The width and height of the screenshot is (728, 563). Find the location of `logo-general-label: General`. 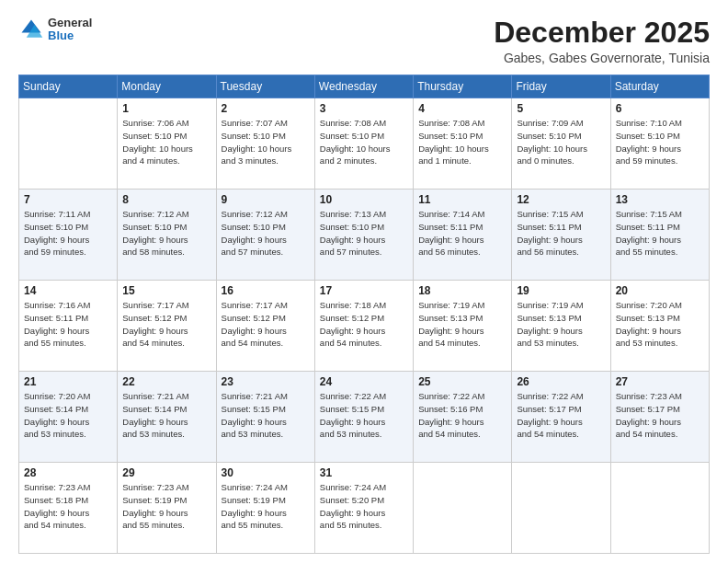

logo-general-label: General is located at coordinates (70, 23).